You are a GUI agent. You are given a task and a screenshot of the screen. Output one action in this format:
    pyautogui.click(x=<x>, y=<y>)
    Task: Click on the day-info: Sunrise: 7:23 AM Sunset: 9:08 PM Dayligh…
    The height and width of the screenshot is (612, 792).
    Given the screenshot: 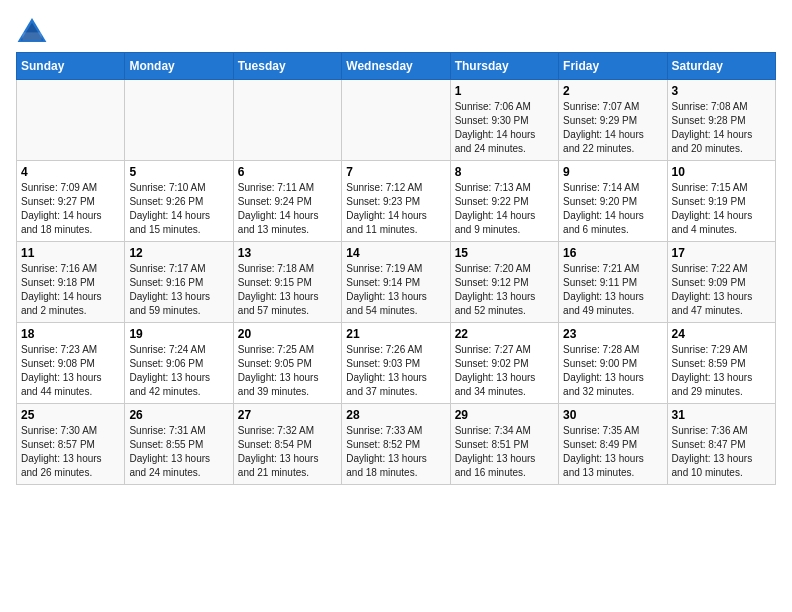 What is the action you would take?
    pyautogui.click(x=70, y=371)
    